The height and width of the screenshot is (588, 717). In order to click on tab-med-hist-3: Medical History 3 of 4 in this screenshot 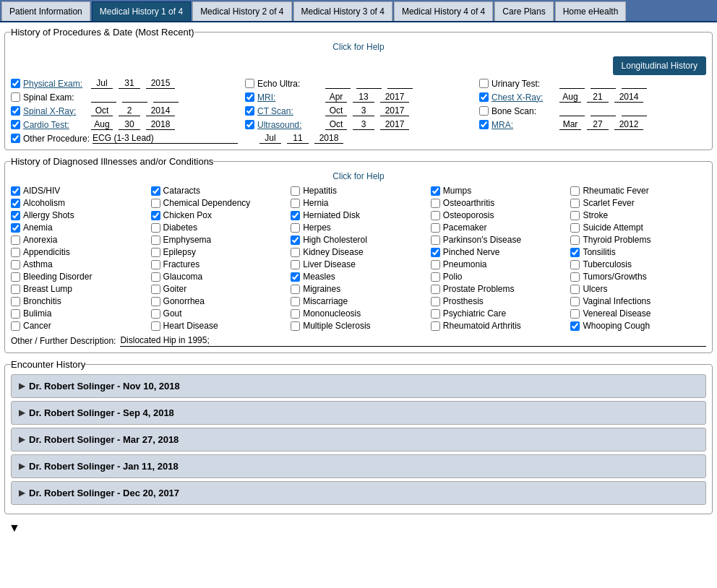, I will do `click(343, 12)`.